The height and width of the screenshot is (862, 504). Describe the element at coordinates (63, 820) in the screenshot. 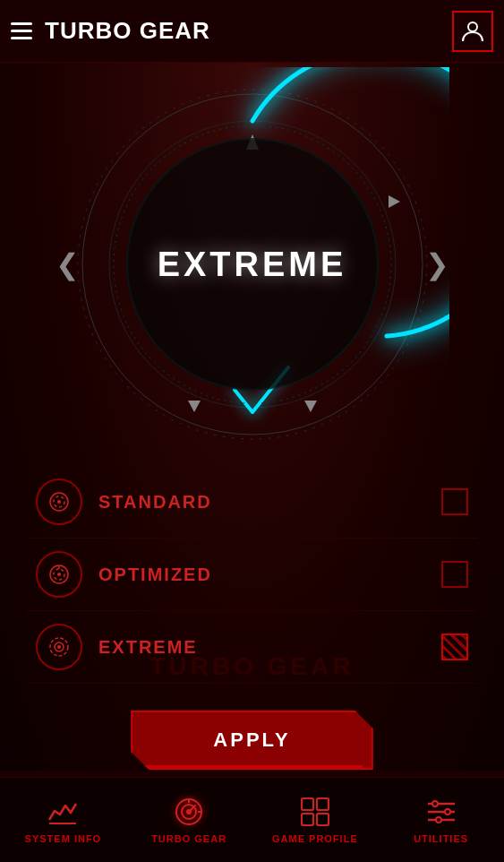

I see `nav-system-info: SYSTEM INFO` at that location.